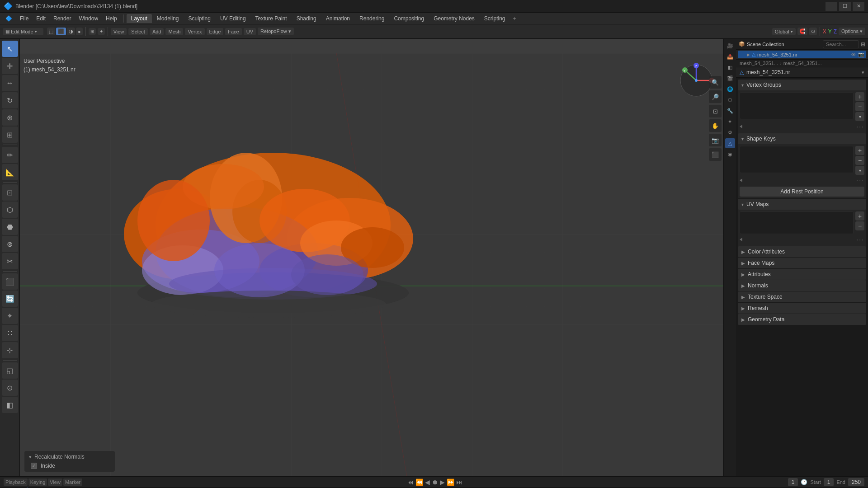 The height and width of the screenshot is (488, 868). What do you see at coordinates (784, 32) in the screenshot?
I see `transform-btn: Global ▾` at bounding box center [784, 32].